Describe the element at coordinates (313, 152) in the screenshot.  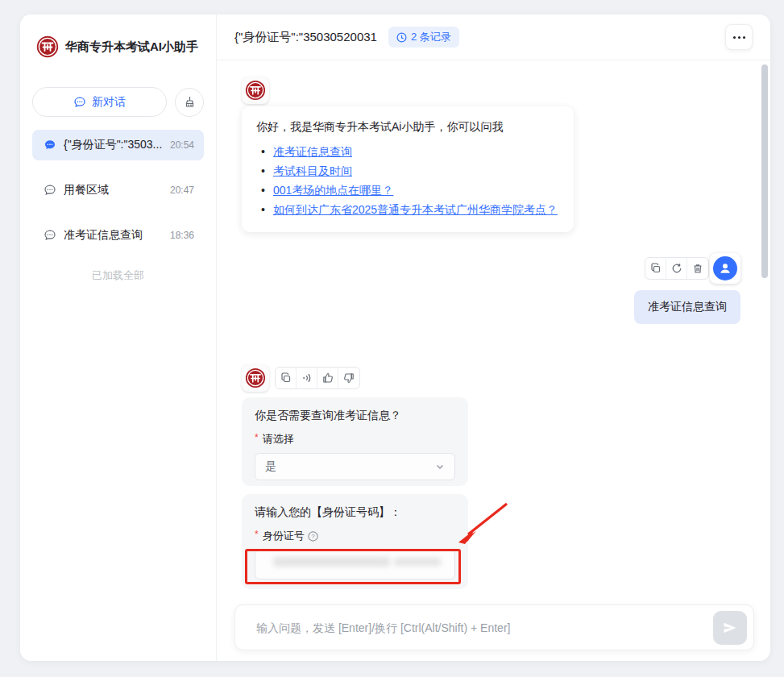
I see `suggestion-link-exam-ticket: 准考证信息查询` at that location.